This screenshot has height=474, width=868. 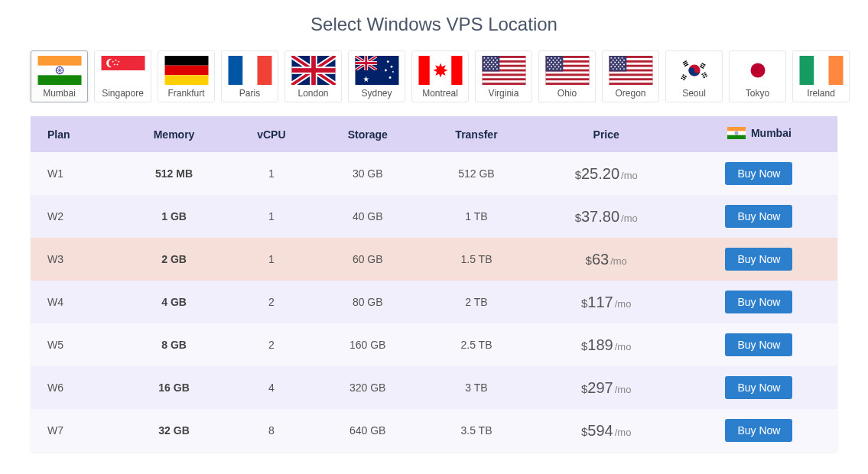 What do you see at coordinates (174, 430) in the screenshot?
I see `cell-memory: 32 GB` at bounding box center [174, 430].